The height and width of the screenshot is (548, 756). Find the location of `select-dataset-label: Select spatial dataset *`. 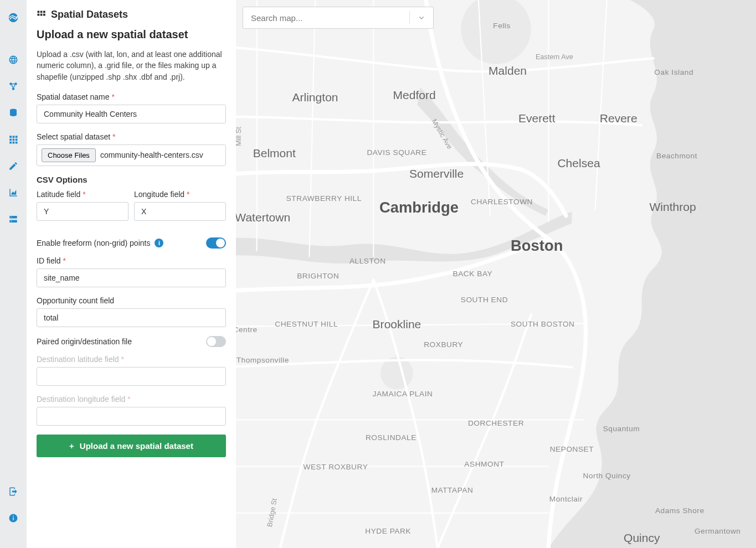

select-dataset-label: Select spatial dataset * is located at coordinates (131, 137).